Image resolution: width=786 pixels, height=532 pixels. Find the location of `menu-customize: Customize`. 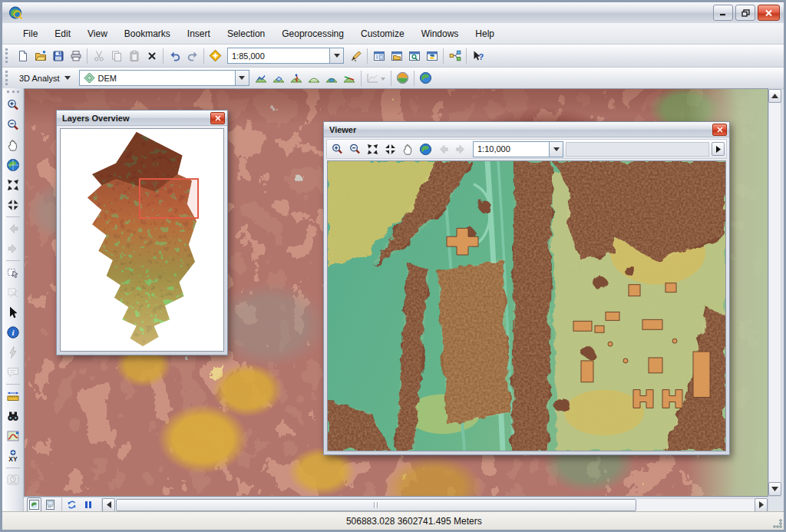

menu-customize: Customize is located at coordinates (382, 34).